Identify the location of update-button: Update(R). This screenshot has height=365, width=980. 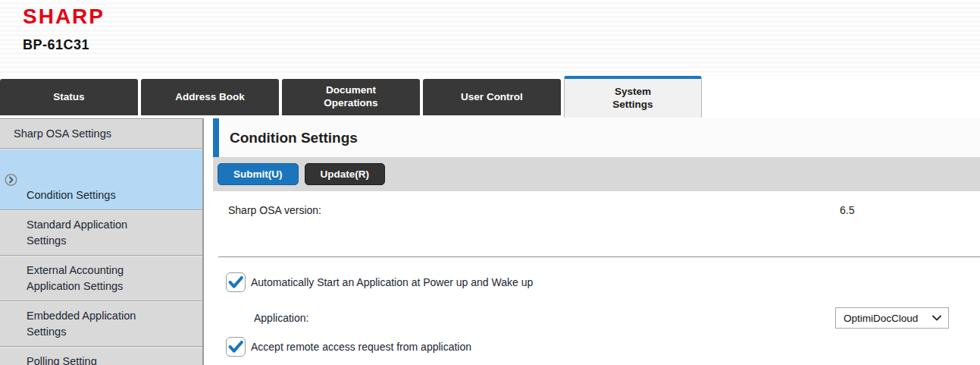
(346, 175).